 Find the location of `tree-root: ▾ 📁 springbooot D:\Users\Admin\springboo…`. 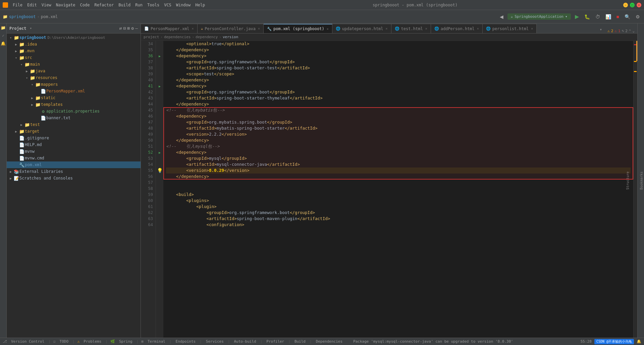

tree-root: ▾ 📁 springbooot D:\Users\Admin\springboo… is located at coordinates (74, 38).